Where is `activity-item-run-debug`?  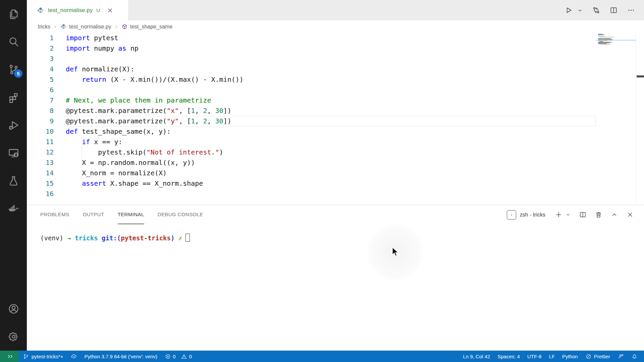 activity-item-run-debug is located at coordinates (13, 125).